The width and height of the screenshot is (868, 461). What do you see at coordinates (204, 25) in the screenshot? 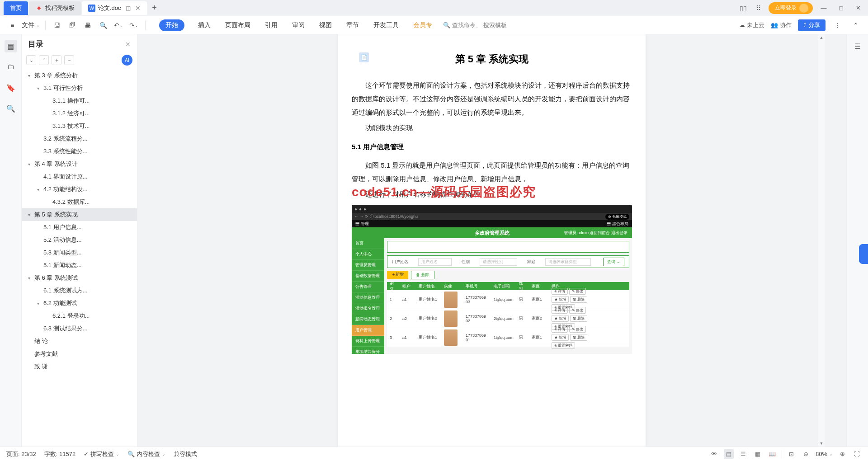
I see `ribbon-tab-insert: 插入` at bounding box center [204, 25].